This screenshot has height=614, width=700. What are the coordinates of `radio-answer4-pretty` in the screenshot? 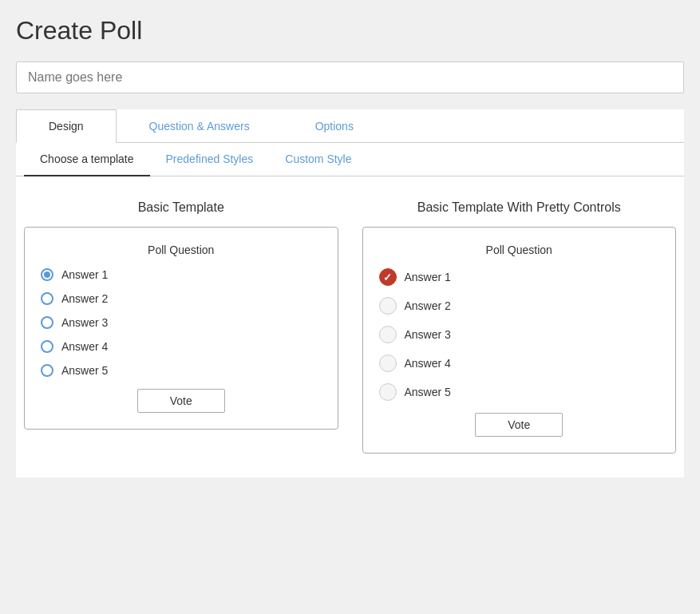 It's located at (388, 363).